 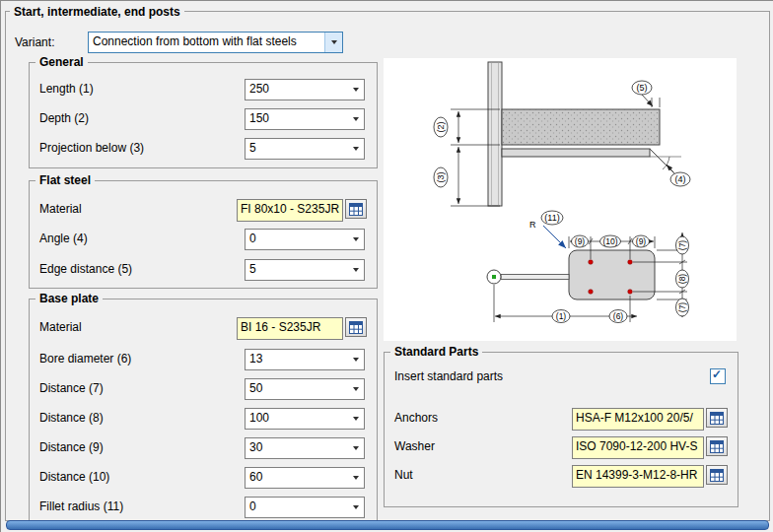 I want to click on nut-label: Nut, so click(x=404, y=475).